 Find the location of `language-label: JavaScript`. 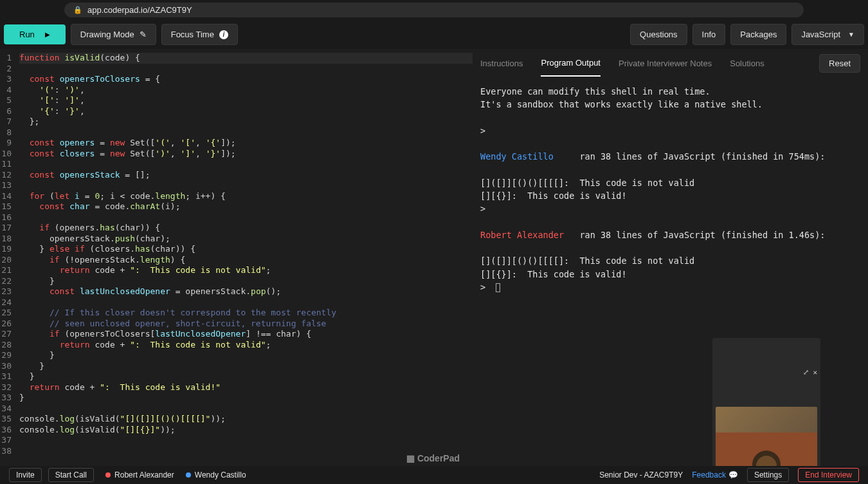

language-label: JavaScript is located at coordinates (820, 35).